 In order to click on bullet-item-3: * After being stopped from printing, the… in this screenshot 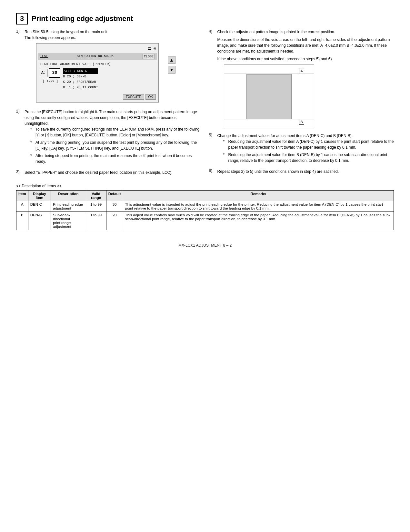, I will do `click(116, 159)`.